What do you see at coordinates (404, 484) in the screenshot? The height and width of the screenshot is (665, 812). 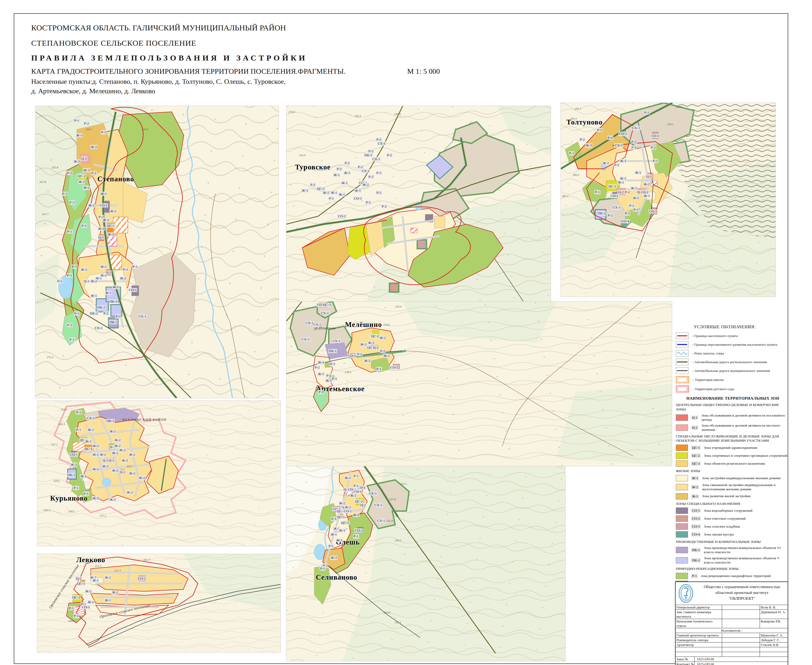 I see `elev-label: 222.5` at bounding box center [404, 484].